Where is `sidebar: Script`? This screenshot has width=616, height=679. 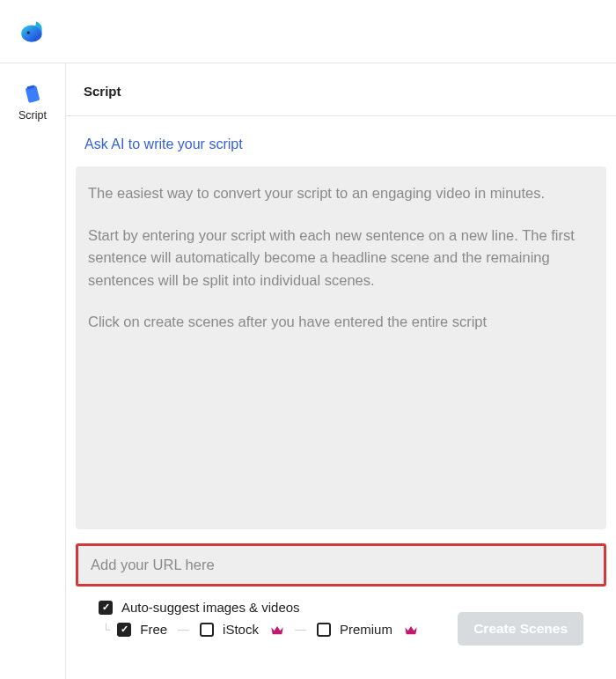
sidebar: Script is located at coordinates (33, 372).